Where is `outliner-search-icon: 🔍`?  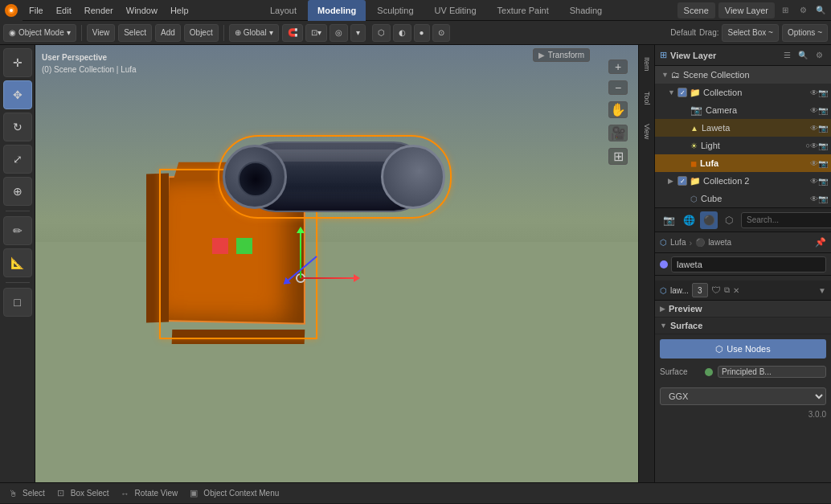
outliner-search-icon: 🔍 is located at coordinates (803, 55).